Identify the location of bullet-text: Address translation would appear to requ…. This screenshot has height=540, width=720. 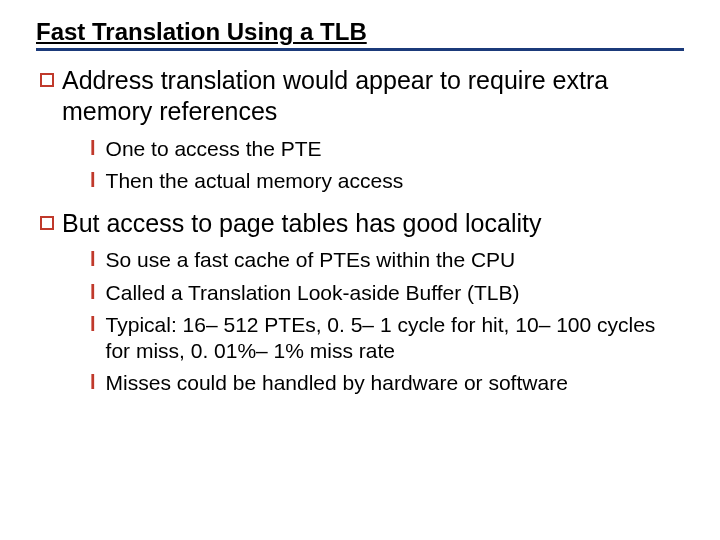
(373, 96).